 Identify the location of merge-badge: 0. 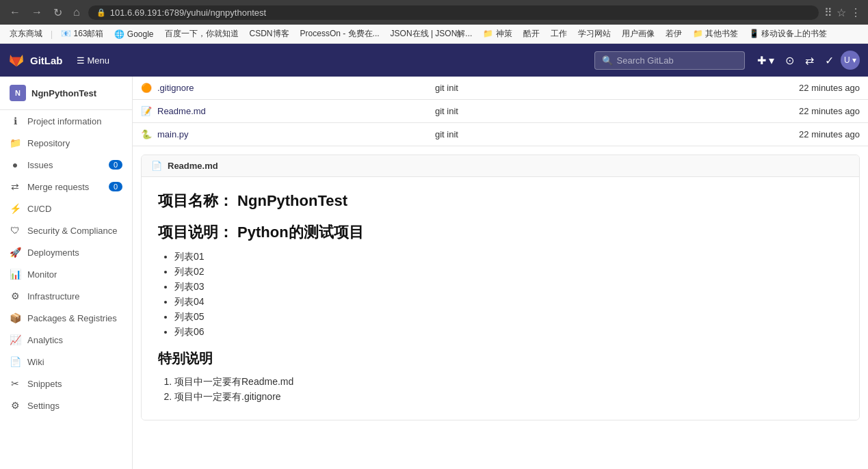
(116, 187).